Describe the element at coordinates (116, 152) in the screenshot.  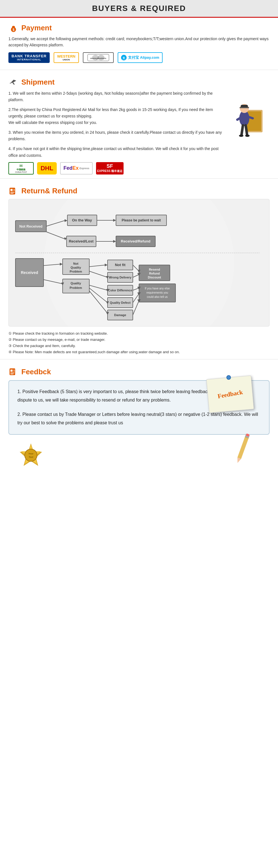
I see `shipment-para4: 4. If you have not got it within the shi…` at that location.